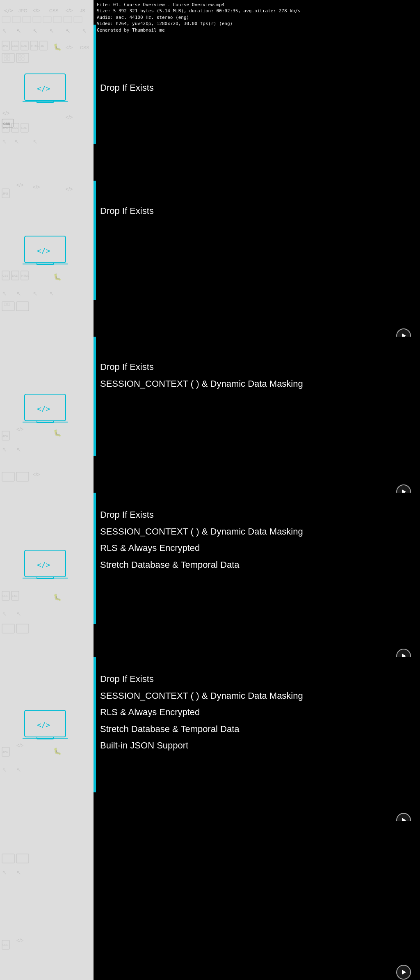  What do you see at coordinates (257, 711) in the screenshot?
I see `section-5-content: Drop If Exists SESSION_CONTEXT ( ) & Dyn…` at bounding box center [257, 711].